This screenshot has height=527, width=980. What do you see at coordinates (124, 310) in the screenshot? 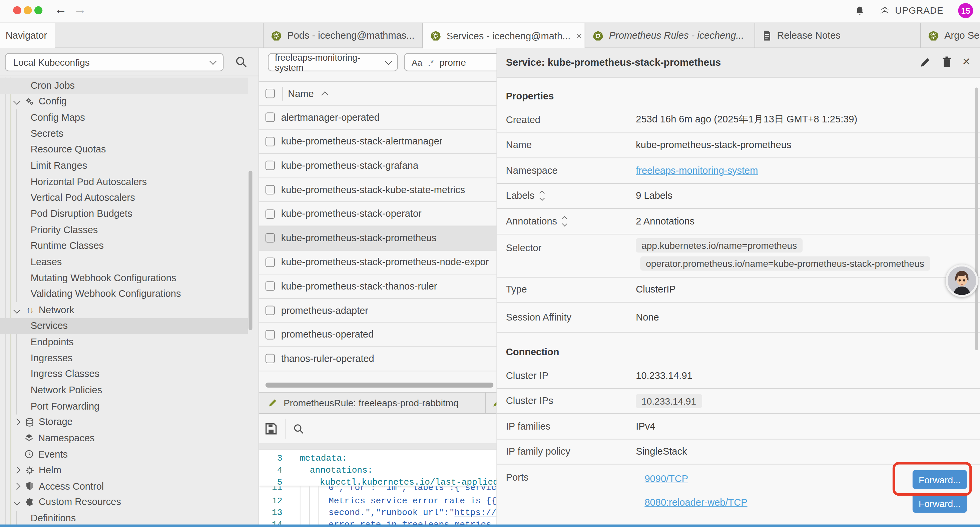
I see `sidebar-group-network: ↑↓ Network` at bounding box center [124, 310].